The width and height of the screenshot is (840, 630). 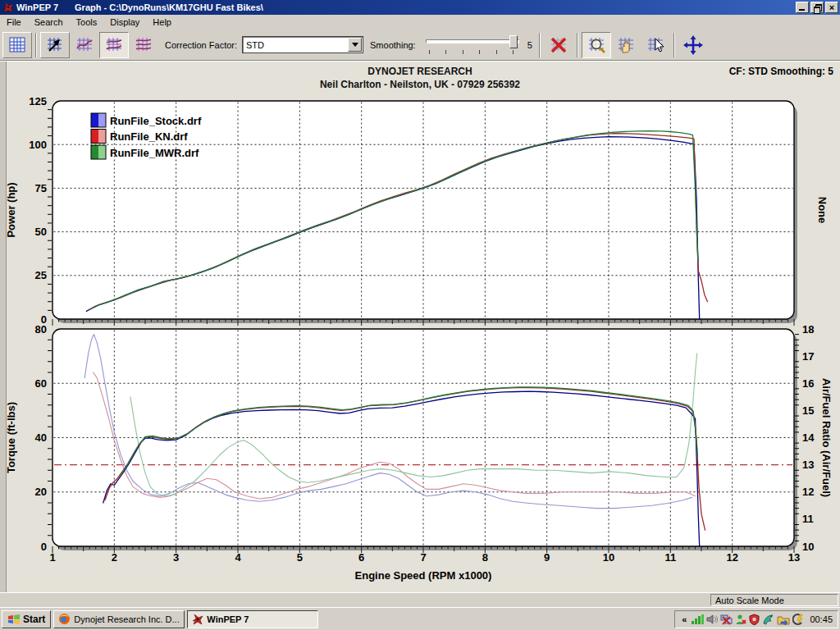 I want to click on winpep-task-icon, so click(x=198, y=619).